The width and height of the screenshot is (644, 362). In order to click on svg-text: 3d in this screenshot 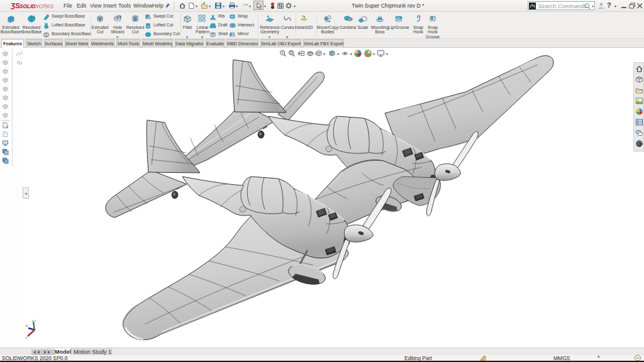, I will do `click(398, 18)`.